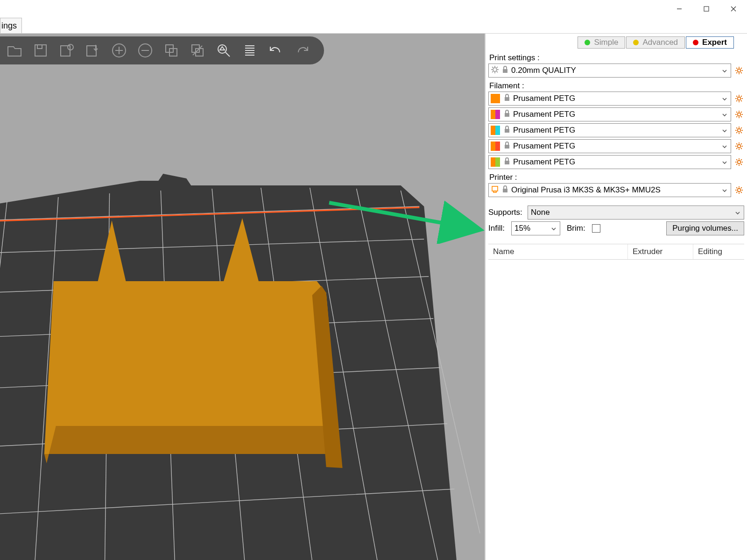 The height and width of the screenshot is (560, 747). What do you see at coordinates (679, 8) in the screenshot?
I see `minimize-button` at bounding box center [679, 8].